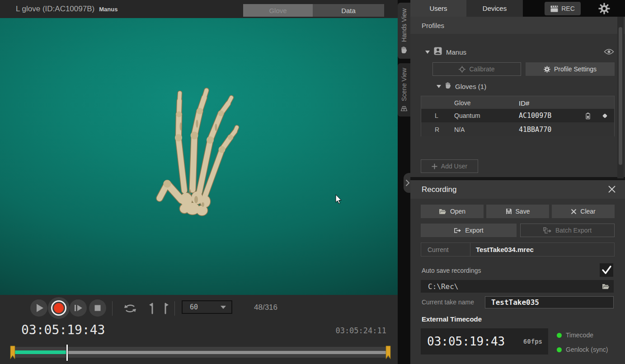 Image resolution: width=625 pixels, height=364 pixels. Describe the element at coordinates (388, 353) in the screenshot. I see `timeline-end-marker-icon` at that location.